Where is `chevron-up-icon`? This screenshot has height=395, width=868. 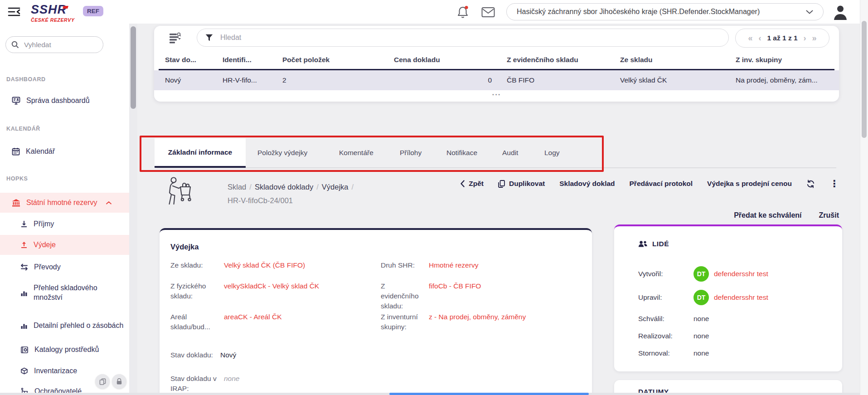 chevron-up-icon is located at coordinates (109, 203).